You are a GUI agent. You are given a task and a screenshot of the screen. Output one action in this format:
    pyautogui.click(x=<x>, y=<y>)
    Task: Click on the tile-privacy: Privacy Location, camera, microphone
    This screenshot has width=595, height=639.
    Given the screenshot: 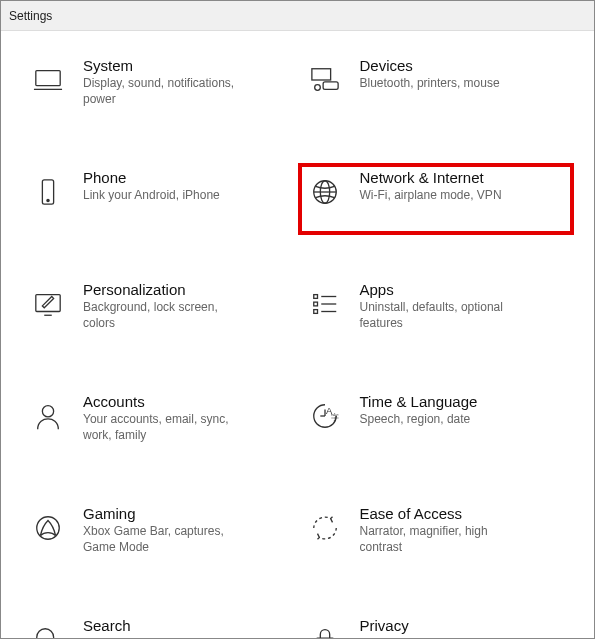 What is the action you would take?
    pyautogui.click(x=436, y=625)
    